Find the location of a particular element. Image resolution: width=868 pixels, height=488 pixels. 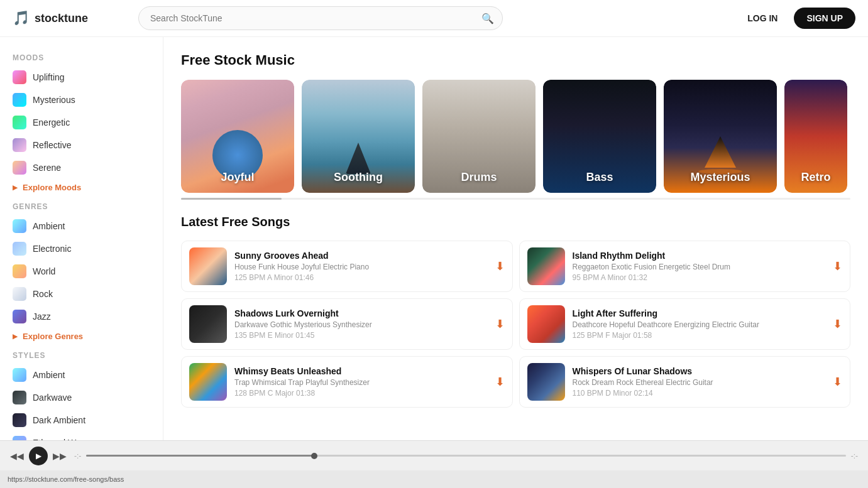

ethereal-icon is located at coordinates (19, 438).